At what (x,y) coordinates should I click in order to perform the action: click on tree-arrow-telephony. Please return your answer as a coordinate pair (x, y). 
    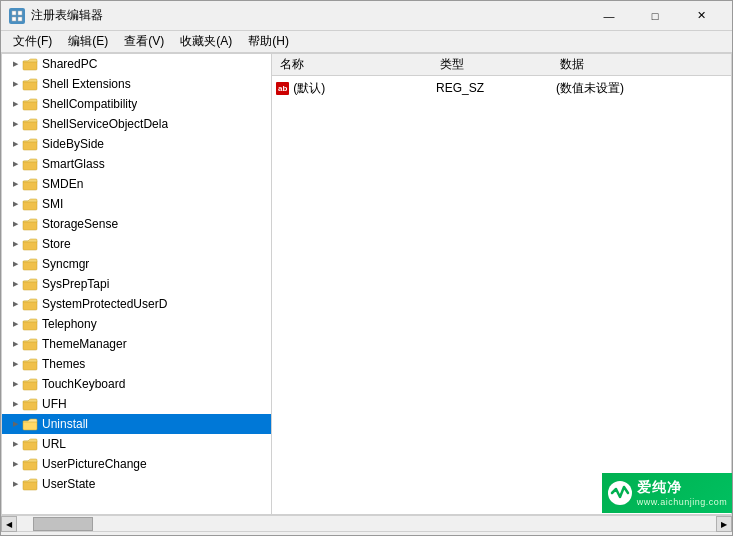
    Looking at the image, I should click on (15, 324).